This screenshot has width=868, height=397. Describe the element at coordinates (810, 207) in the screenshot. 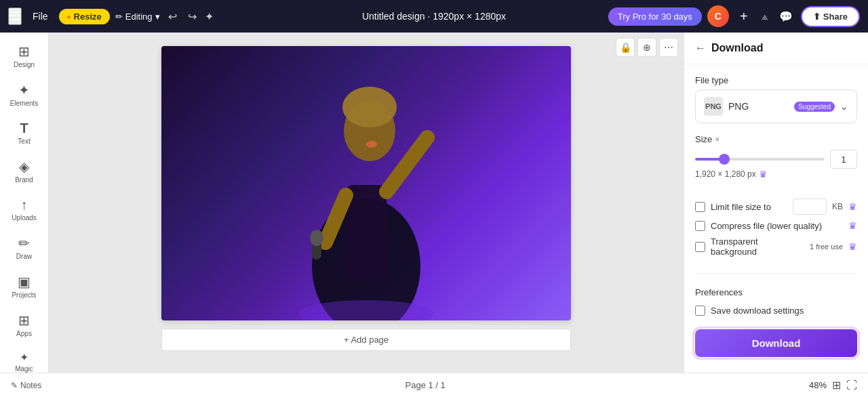

I see `kb-value-input` at that location.